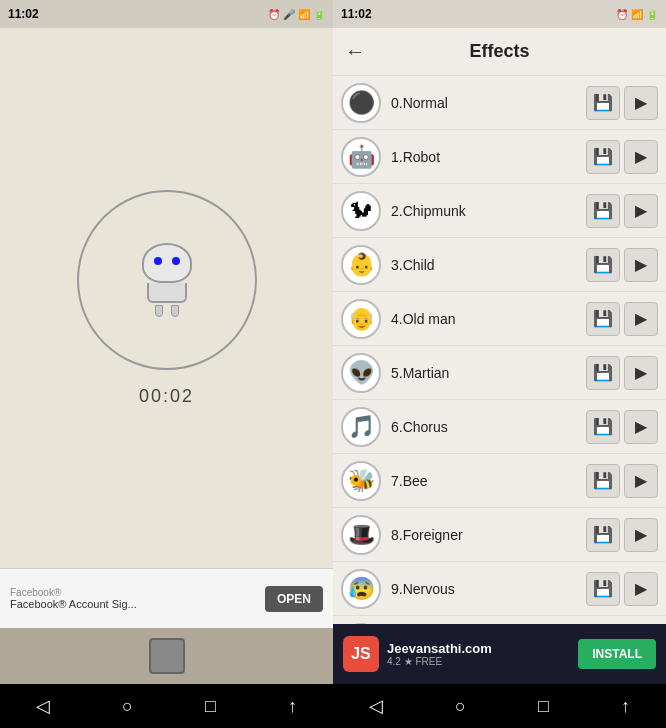 This screenshot has height=728, width=666. Describe the element at coordinates (641, 535) in the screenshot. I see `play-button-8: ▶` at that location.